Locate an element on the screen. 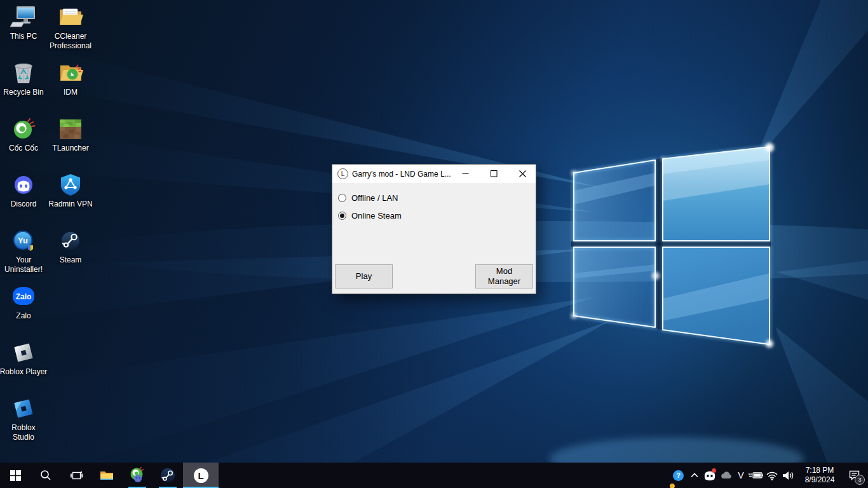 This screenshot has height=488, width=868. volume-tray-button is located at coordinates (788, 475).